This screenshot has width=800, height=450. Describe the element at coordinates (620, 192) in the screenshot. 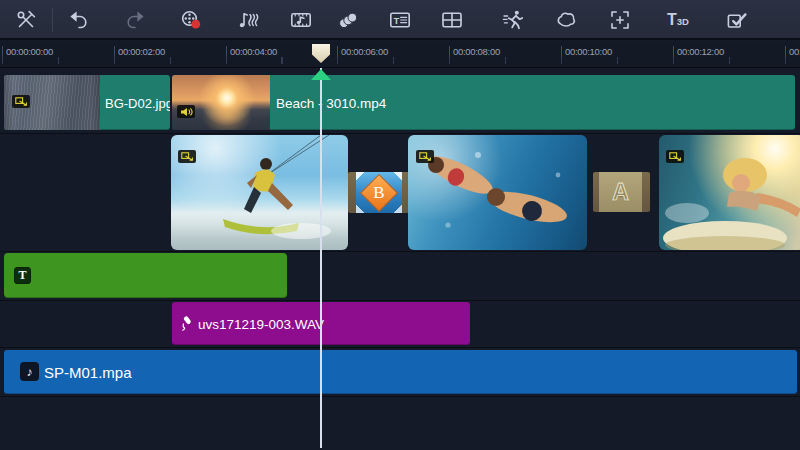

I see `transition-a-tile: A` at that location.